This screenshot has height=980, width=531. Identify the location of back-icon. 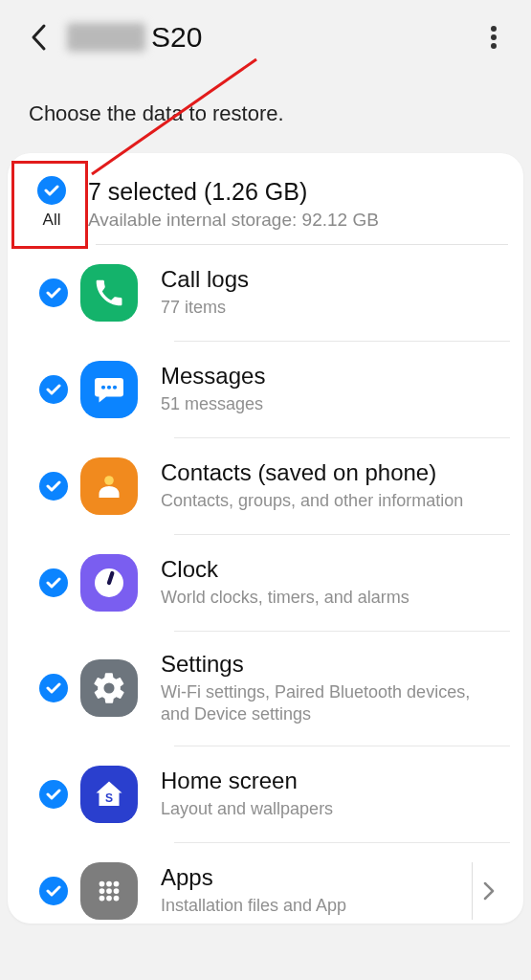
(38, 37).